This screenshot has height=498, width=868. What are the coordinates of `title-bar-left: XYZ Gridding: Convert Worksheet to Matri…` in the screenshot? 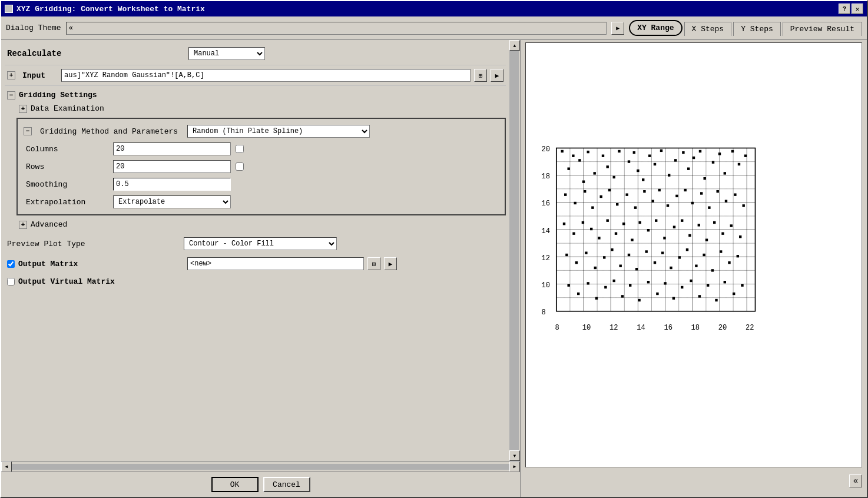 It's located at (105, 9).